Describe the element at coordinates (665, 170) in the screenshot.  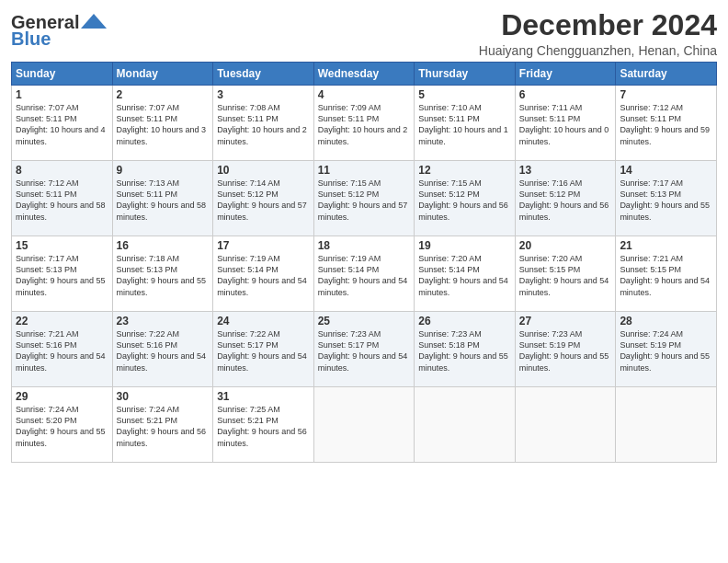
I see `day-number: 14` at that location.